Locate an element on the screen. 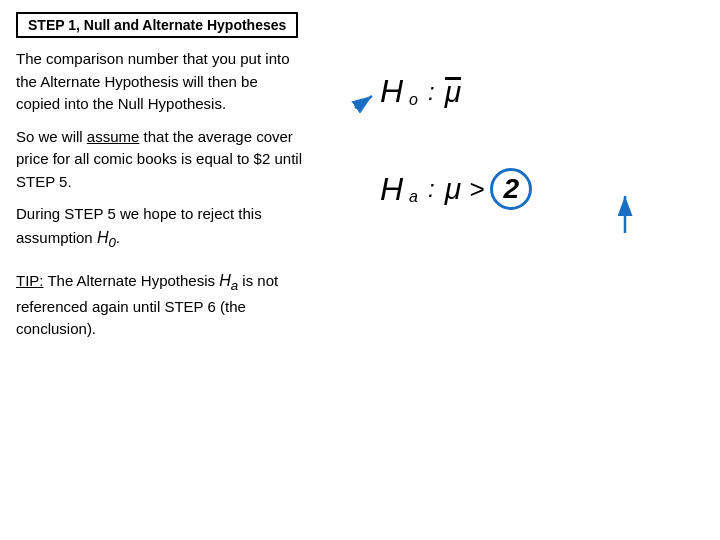 This screenshot has height=540, width=720. formula-null: Ho : μ is located at coordinates (420, 92).